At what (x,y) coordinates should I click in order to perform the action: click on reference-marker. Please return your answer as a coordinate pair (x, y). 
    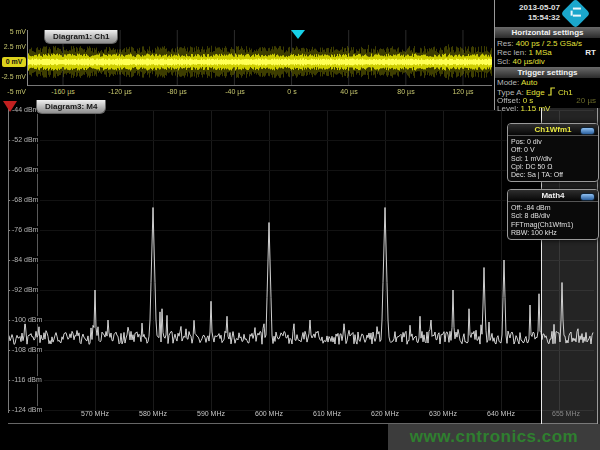
    Looking at the image, I should click on (10, 106).